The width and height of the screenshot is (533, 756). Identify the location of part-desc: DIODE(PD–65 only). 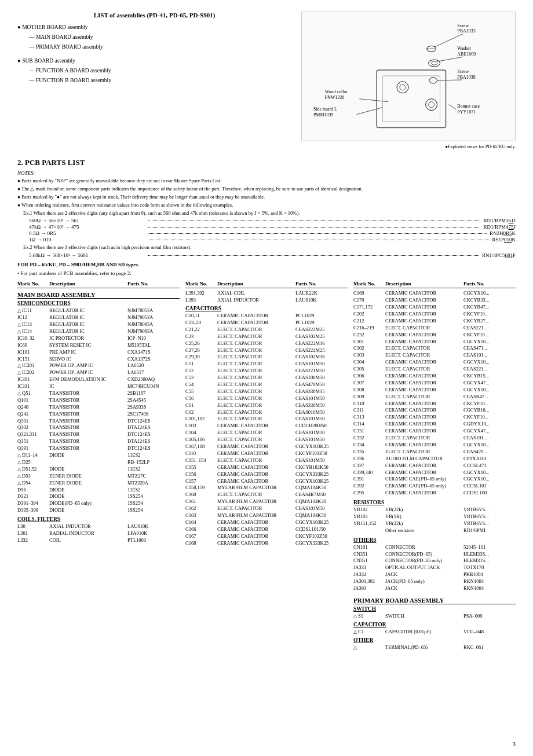
(88, 504).